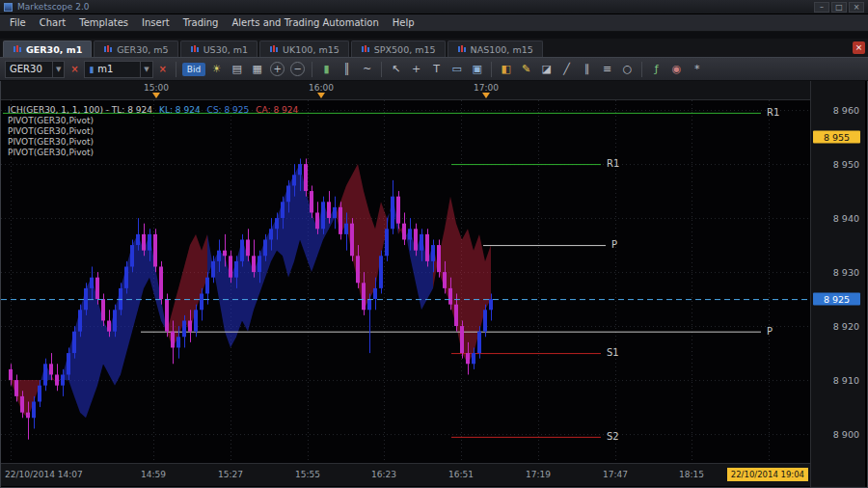 The height and width of the screenshot is (488, 868). What do you see at coordinates (527, 69) in the screenshot?
I see `pencil-icon: ✎` at bounding box center [527, 69].